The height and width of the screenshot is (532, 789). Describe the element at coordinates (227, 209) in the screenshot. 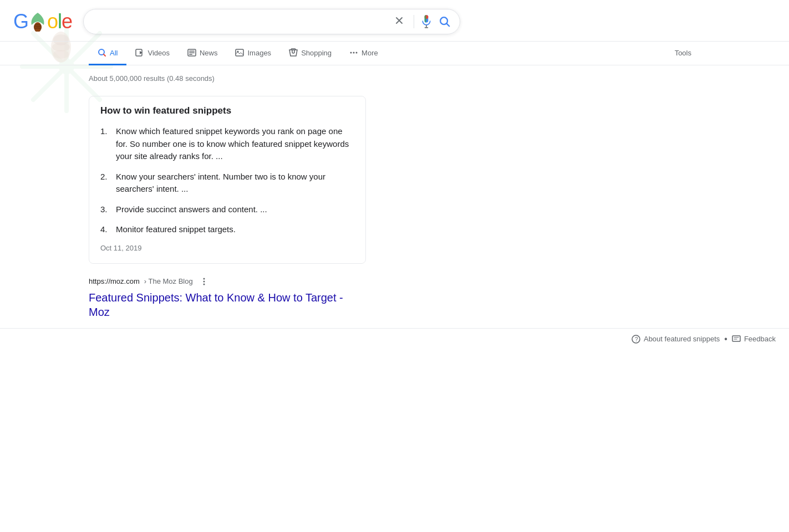

I see `snippet-item-3: Provide succinct answers and content. ..…` at that location.